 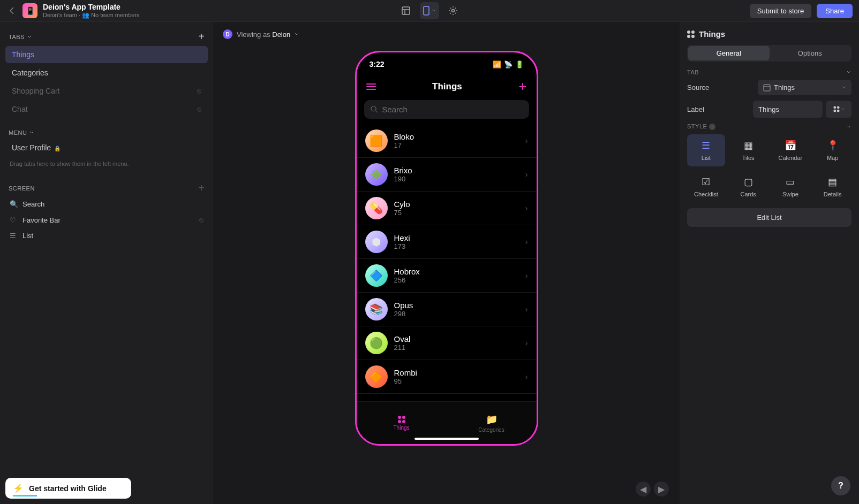 What do you see at coordinates (447, 276) in the screenshot?
I see `list-item: 🔷 Hobrox 256 ›` at bounding box center [447, 276].